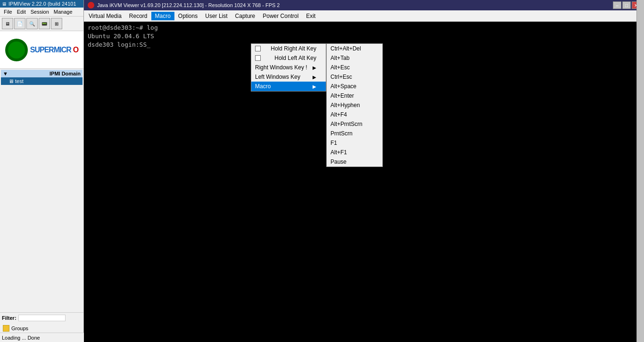 This screenshot has width=644, height=342. Describe the element at coordinates (355, 133) in the screenshot. I see `prntscrn-item: PrntScrn` at that location.